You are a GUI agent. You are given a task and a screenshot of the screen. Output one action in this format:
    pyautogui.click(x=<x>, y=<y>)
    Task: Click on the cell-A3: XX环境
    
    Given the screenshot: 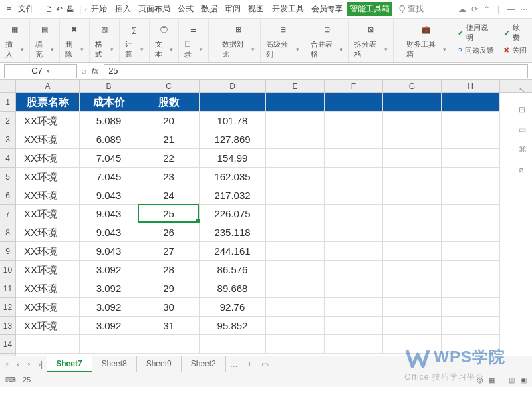 What is the action you would take?
    pyautogui.click(x=48, y=140)
    